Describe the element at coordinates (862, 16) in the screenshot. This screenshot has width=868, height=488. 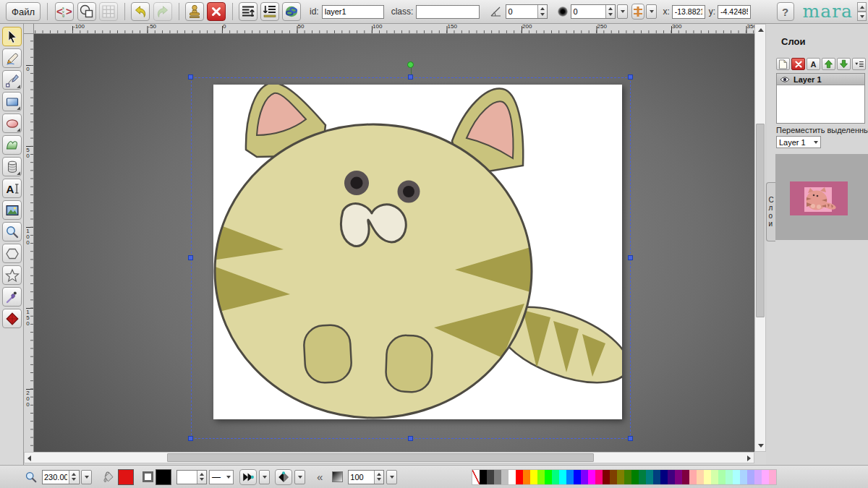
I see `panel-scroll-down-button` at that location.